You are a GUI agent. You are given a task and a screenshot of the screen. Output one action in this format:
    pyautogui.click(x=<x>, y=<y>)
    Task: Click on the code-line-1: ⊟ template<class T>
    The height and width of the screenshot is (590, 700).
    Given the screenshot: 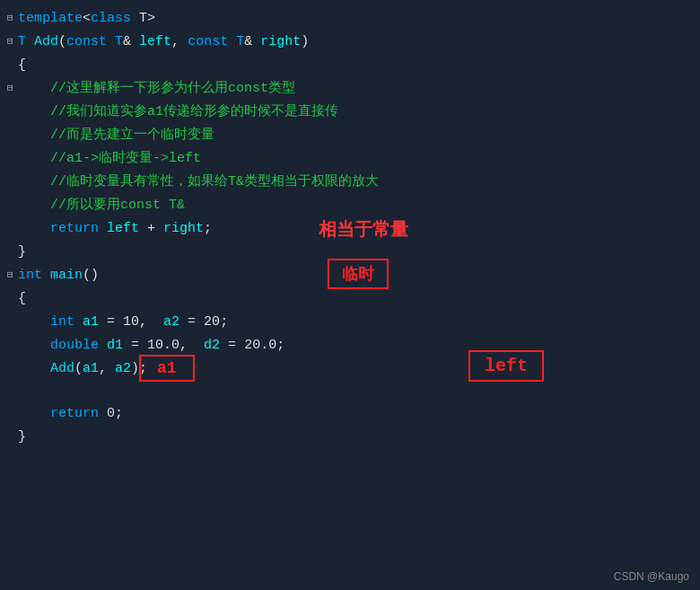 What is the action you would take?
    pyautogui.click(x=350, y=19)
    